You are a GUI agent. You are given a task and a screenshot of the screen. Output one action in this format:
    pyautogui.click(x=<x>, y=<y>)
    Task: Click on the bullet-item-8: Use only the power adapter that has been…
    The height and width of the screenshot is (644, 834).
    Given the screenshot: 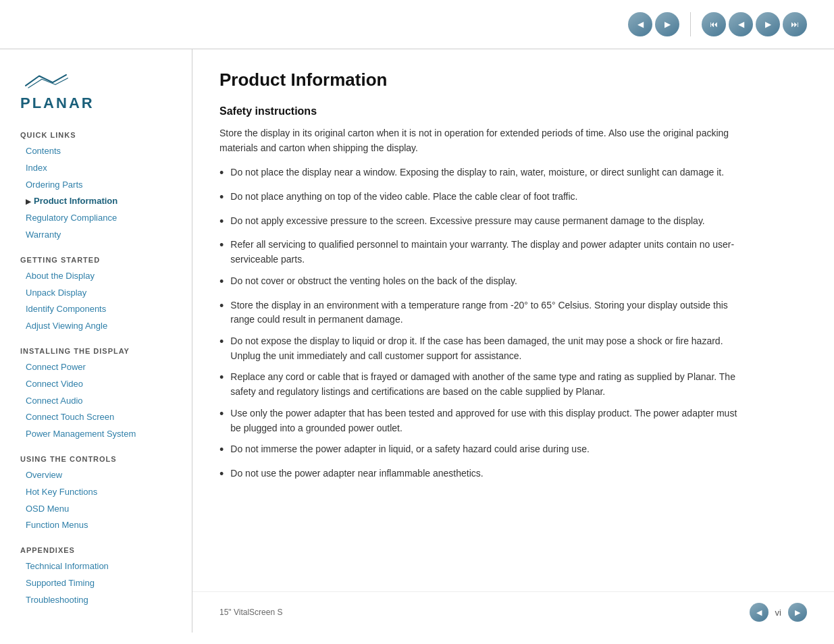 What is the action you would take?
    pyautogui.click(x=483, y=421)
    